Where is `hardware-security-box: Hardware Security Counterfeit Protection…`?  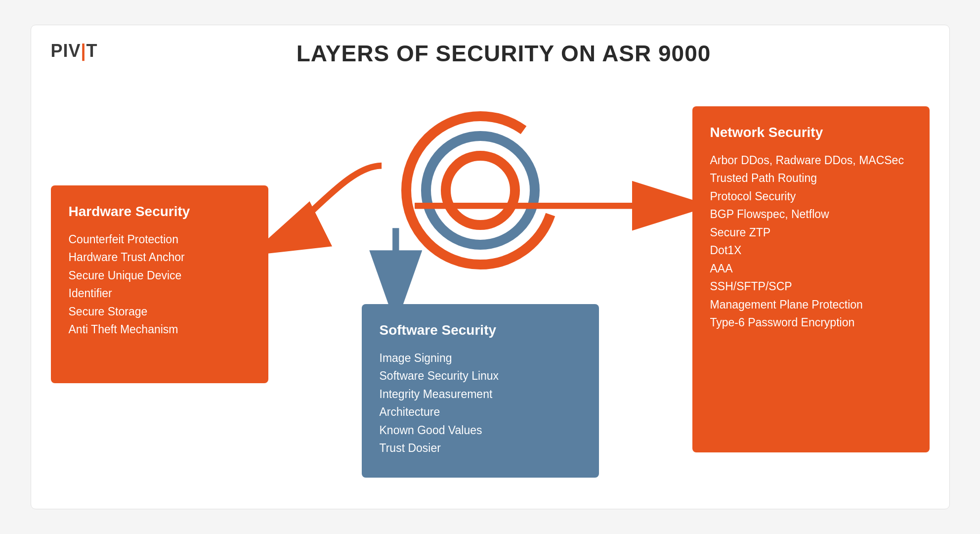 hardware-security-box: Hardware Security Counterfeit Protection… is located at coordinates (160, 284).